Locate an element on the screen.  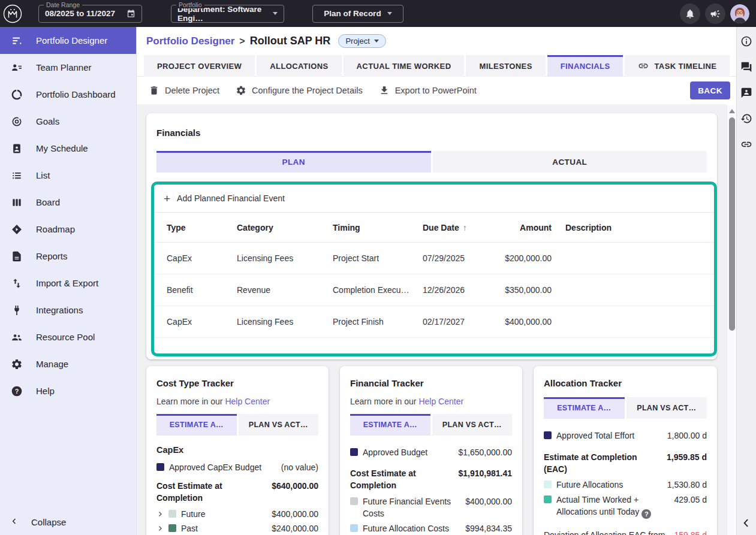
sidebar-item-label: Portfolio Designer is located at coordinates (72, 41).